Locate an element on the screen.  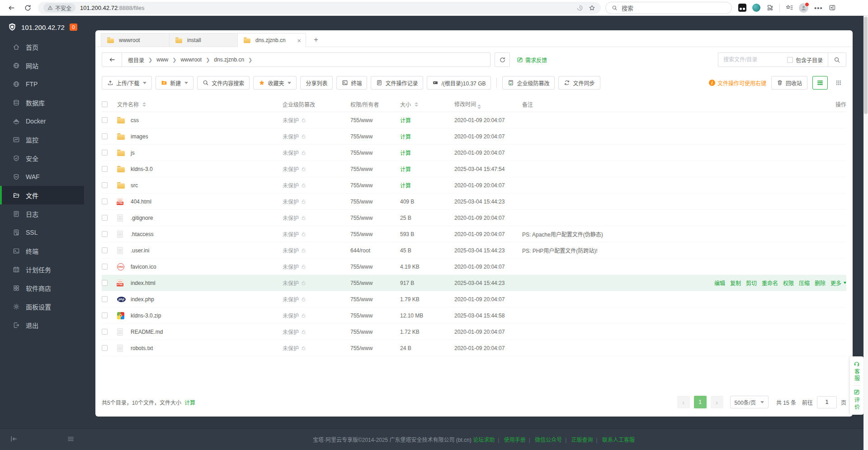
file-name: js is located at coordinates (207, 153).